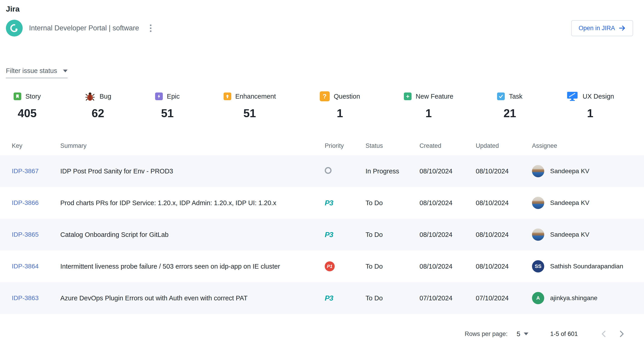 This screenshot has width=644, height=345. Describe the element at coordinates (538, 266) in the screenshot. I see `avatar: SS` at that location.